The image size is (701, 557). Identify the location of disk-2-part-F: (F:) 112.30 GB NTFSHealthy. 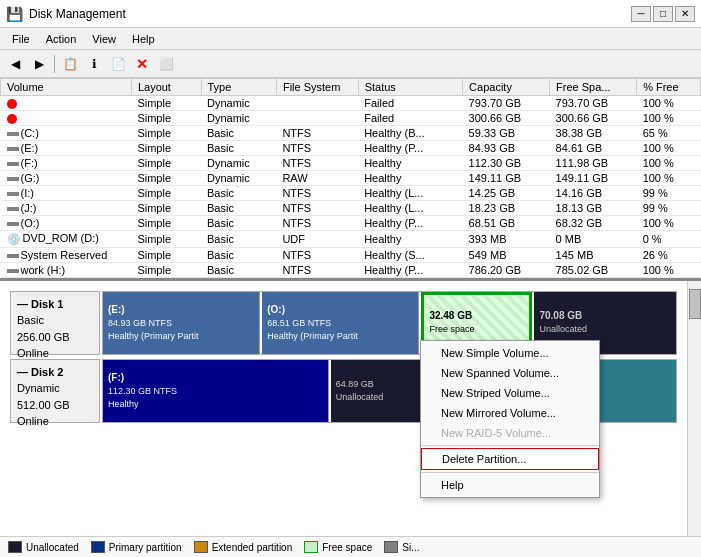
(216, 391).